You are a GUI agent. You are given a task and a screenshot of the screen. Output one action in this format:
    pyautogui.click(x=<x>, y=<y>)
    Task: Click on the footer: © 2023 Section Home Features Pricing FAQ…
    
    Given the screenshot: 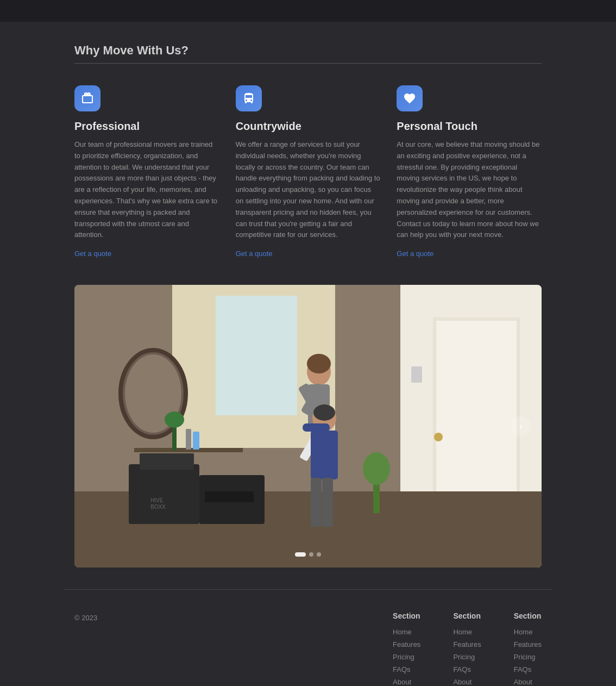 What is the action you would take?
    pyautogui.click(x=308, y=638)
    